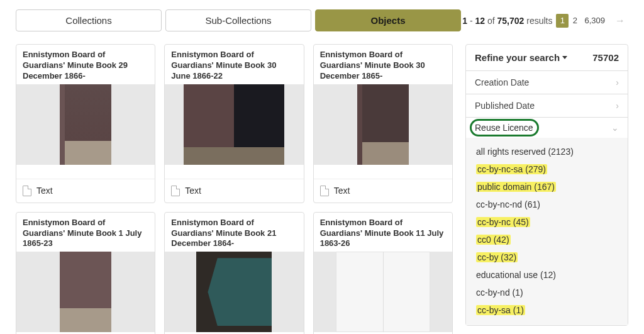 This screenshot has height=334, width=644. Describe the element at coordinates (238, 20) in the screenshot. I see `tabs: Collections Sub-Collections Objects` at that location.